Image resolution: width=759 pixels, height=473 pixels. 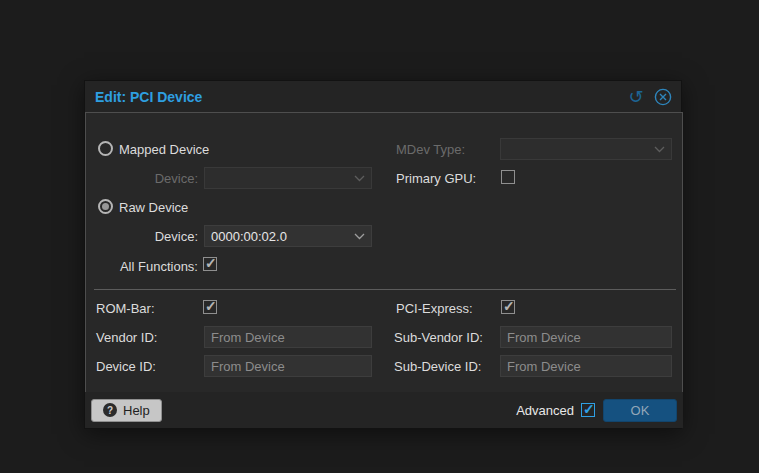 I want to click on advanced-checkbox, so click(x=588, y=410).